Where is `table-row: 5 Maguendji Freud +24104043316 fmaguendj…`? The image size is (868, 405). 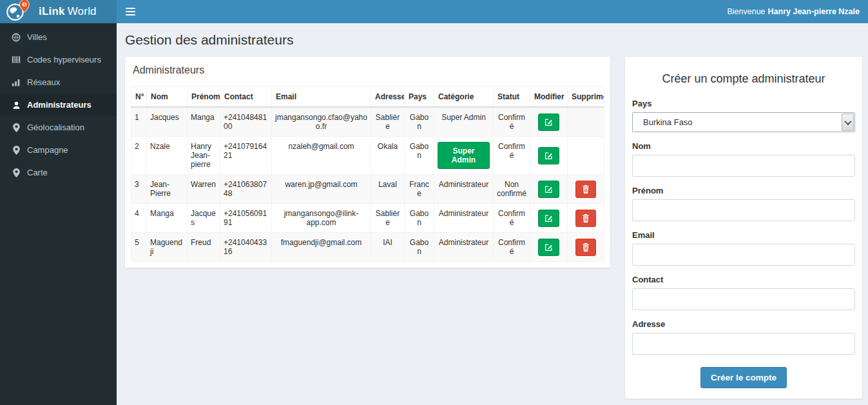 table-row: 5 Maguendji Freud +24104043316 fmaguendj… is located at coordinates (368, 248).